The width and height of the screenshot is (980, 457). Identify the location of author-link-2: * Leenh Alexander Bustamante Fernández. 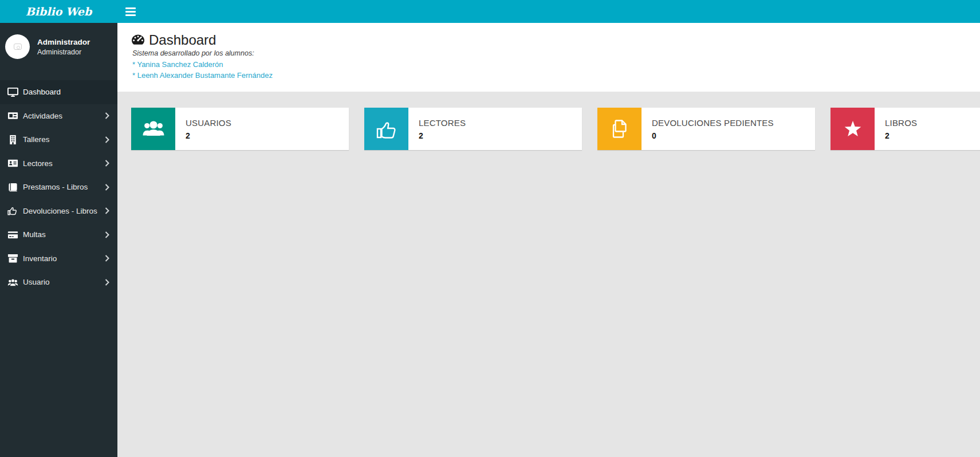
(203, 76).